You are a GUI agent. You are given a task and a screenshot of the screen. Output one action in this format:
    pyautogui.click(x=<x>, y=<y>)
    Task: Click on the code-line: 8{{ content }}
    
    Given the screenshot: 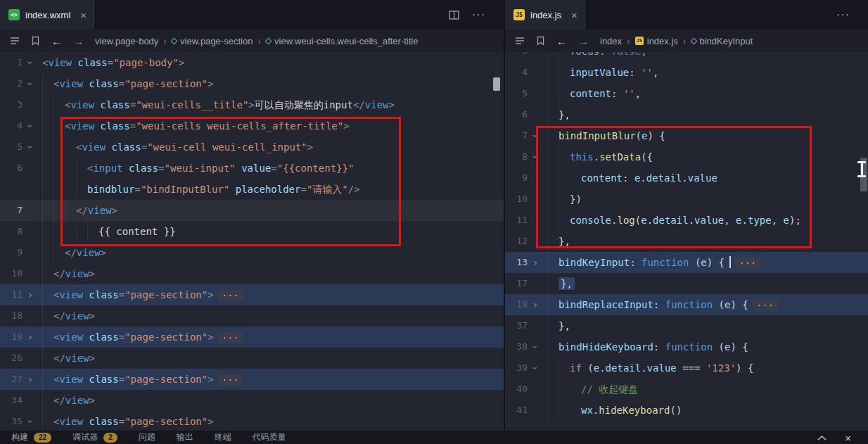 What is the action you would take?
    pyautogui.click(x=252, y=231)
    